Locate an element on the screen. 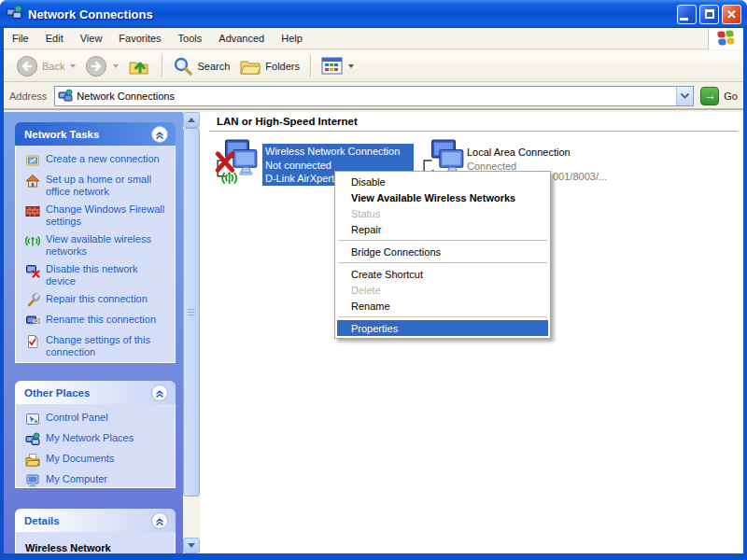  network-tasks-panel: Network Tasks Create a new connection Se… is located at coordinates (95, 243).